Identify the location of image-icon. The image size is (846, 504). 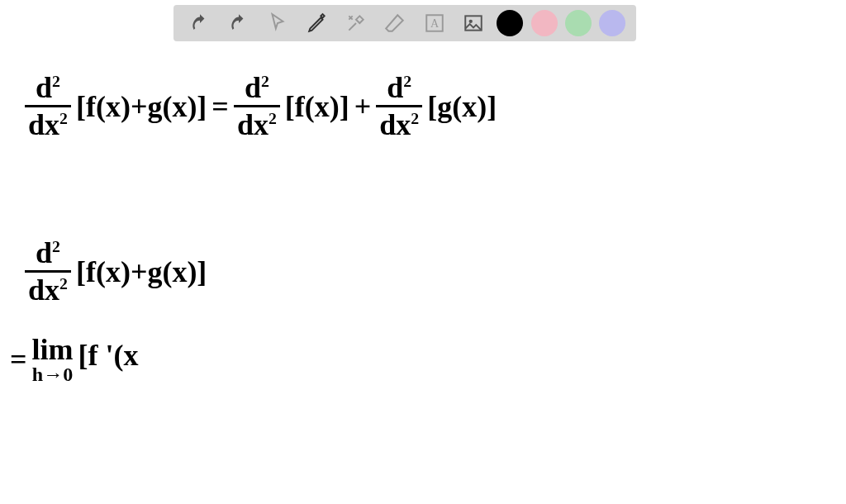
(473, 23).